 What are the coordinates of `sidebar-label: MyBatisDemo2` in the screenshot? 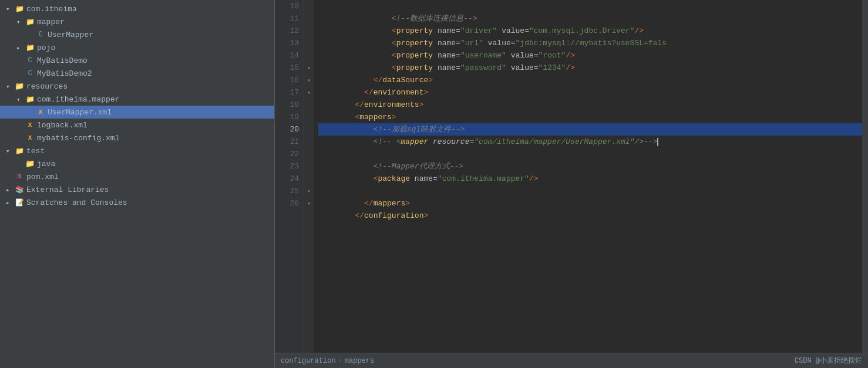 It's located at (65, 74).